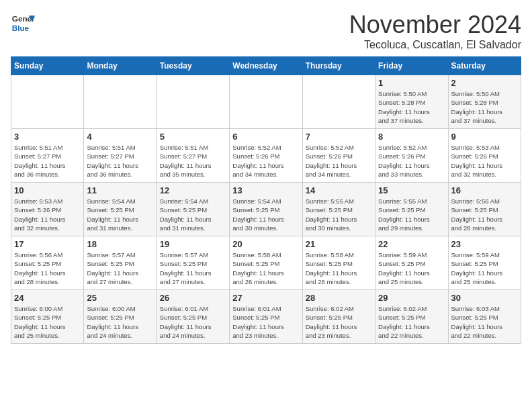 The width and height of the screenshot is (532, 411). Describe the element at coordinates (193, 191) in the screenshot. I see `day-number: 12` at that location.